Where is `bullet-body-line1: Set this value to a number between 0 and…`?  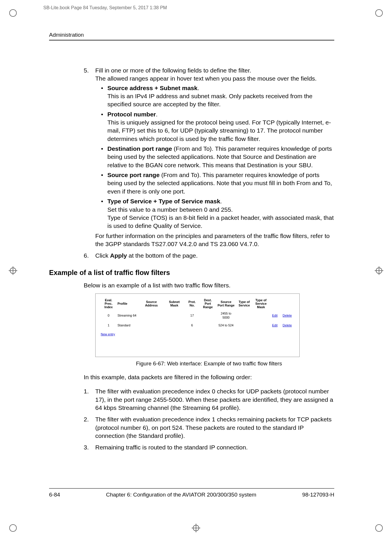 bullet-body-line1: Set this value to a number between 0 and… is located at coordinates (170, 210).